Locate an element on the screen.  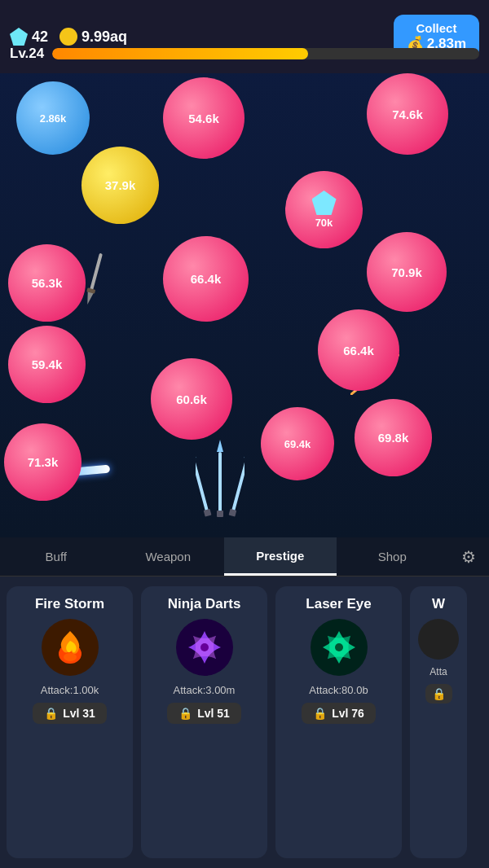
bubble-b2: 54.6k is located at coordinates (204, 118).